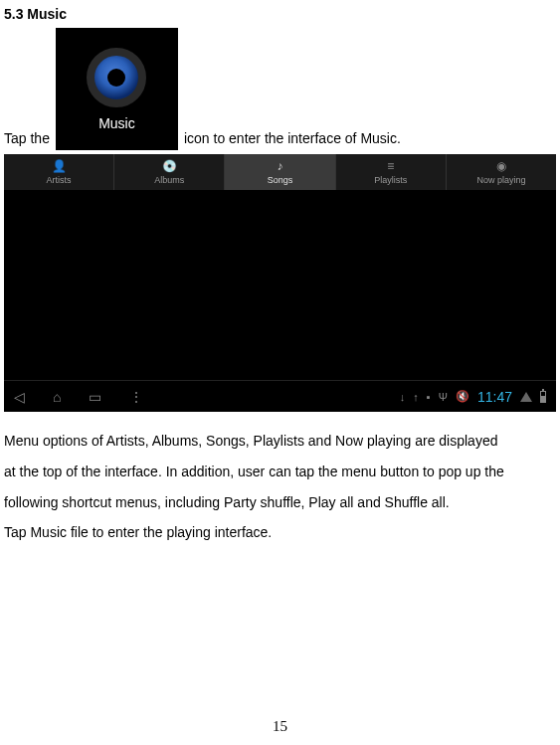 This screenshot has width=560, height=745. Describe the element at coordinates (390, 166) in the screenshot. I see `playlists-icon: ≡` at that location.